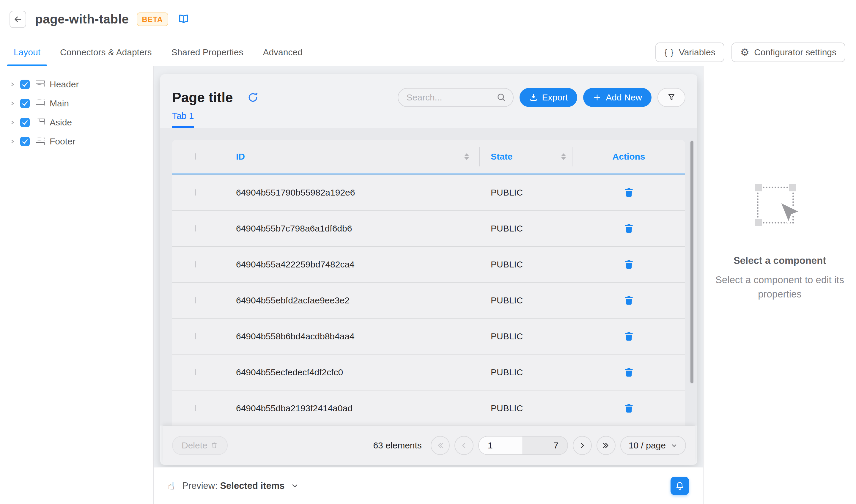  Describe the element at coordinates (429, 408) in the screenshot. I see `table-row: 64904b55dba2193f2414a0ad PUBLIC` at that location.